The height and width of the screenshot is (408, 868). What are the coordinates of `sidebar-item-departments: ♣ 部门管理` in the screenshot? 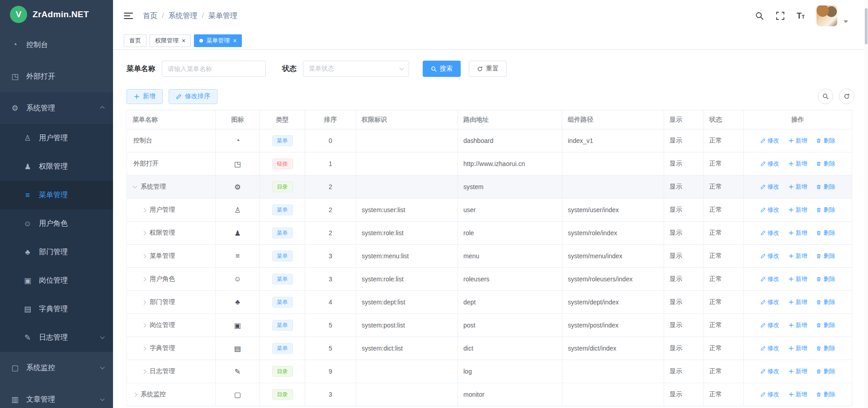 It's located at (57, 252).